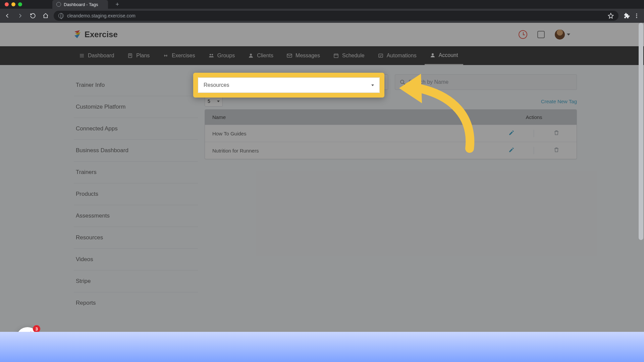 The height and width of the screenshot is (362, 644). What do you see at coordinates (429, 82) in the screenshot?
I see `search-placeholder: Search by Name` at bounding box center [429, 82].